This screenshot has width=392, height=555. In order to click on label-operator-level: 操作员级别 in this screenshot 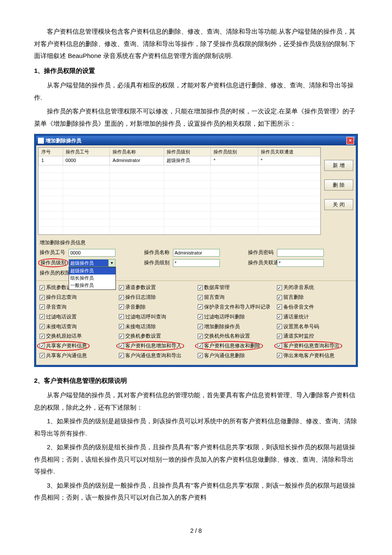, I will do `click(53, 263)`.